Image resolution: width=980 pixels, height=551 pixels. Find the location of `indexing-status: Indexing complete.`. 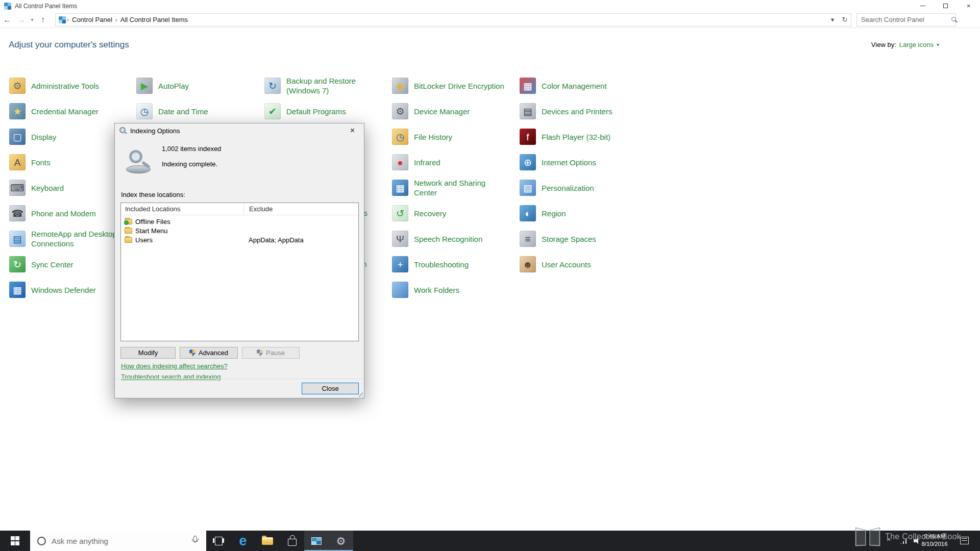

indexing-status: Indexing complete. is located at coordinates (190, 164).